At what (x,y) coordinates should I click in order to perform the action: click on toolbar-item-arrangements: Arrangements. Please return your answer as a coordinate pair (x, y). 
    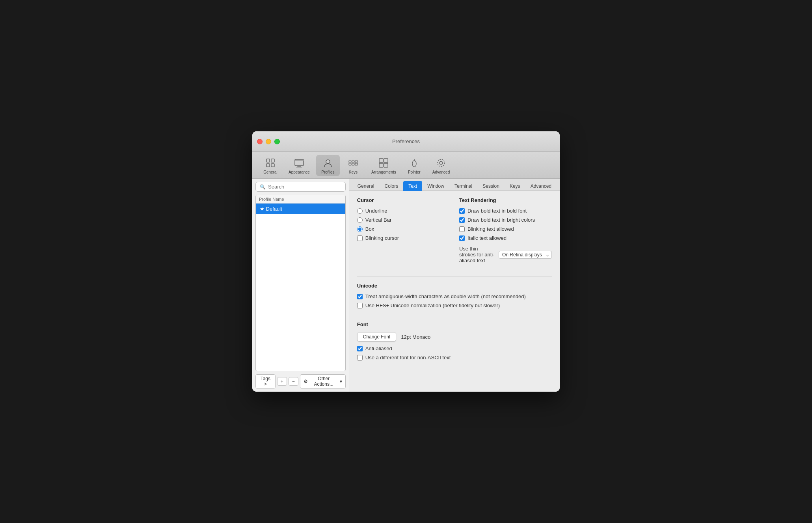
    Looking at the image, I should click on (384, 166).